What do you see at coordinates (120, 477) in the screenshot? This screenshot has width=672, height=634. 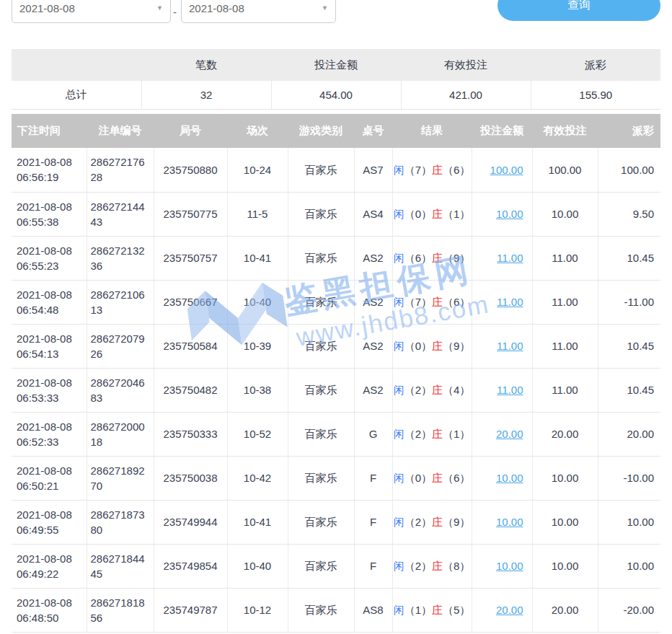 I see `order-number: 28627189270` at bounding box center [120, 477].